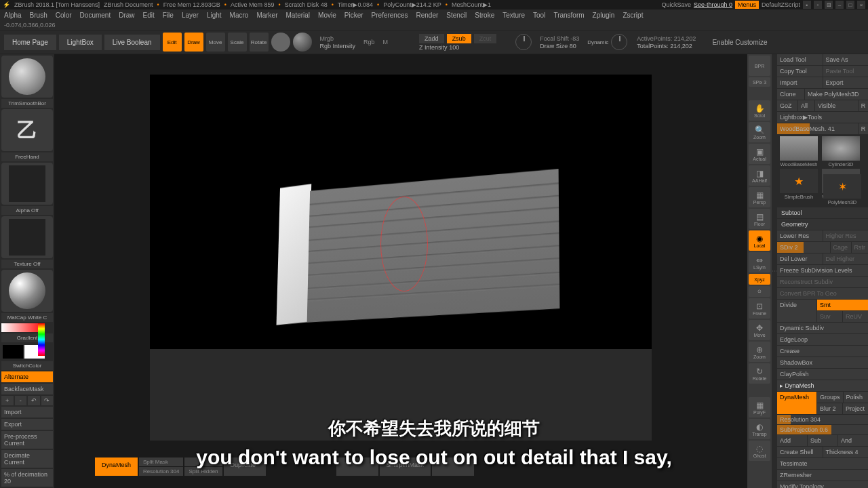 This screenshot has height=488, width=868. I want to click on alpha-slot, so click(27, 184).